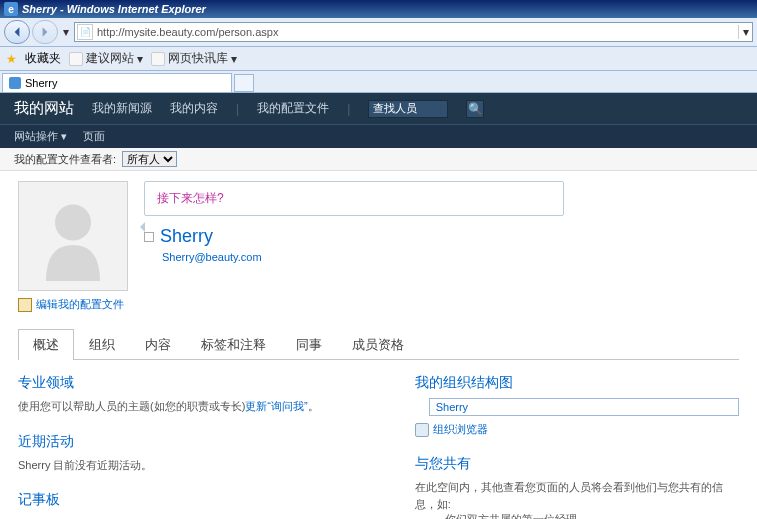 Image resolution: width=757 pixels, height=519 pixels. Describe the element at coordinates (378, 32) in the screenshot. I see `browser-navbar: ▾ 📄 ▾` at that location.